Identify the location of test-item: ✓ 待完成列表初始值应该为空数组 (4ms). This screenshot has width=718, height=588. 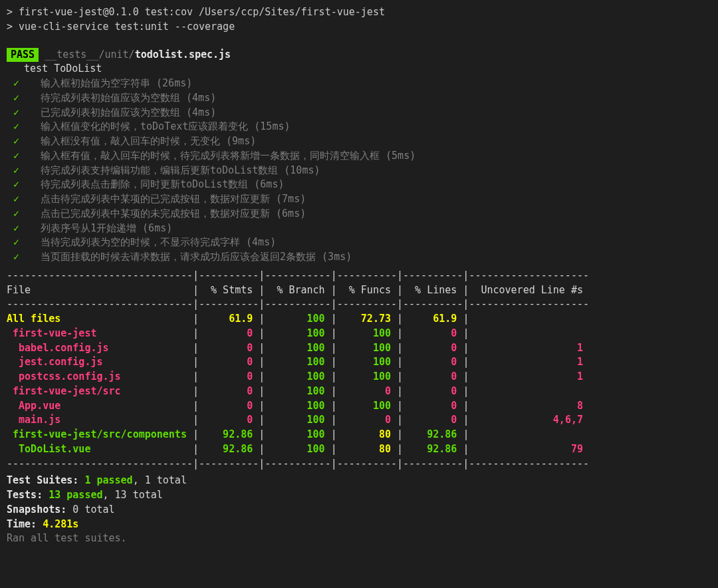
(359, 98).